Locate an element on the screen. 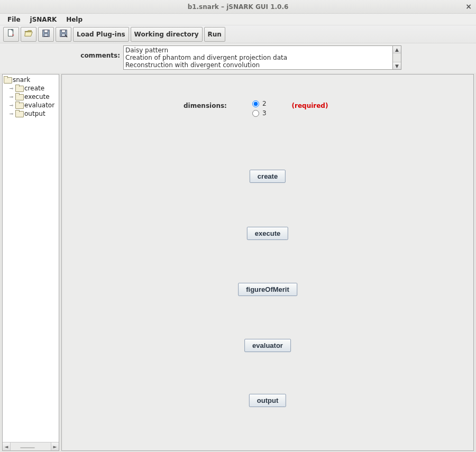 Image resolution: width=476 pixels, height=452 pixels. tree-horizontal-scrollbar: ◄ ► is located at coordinates (31, 446).